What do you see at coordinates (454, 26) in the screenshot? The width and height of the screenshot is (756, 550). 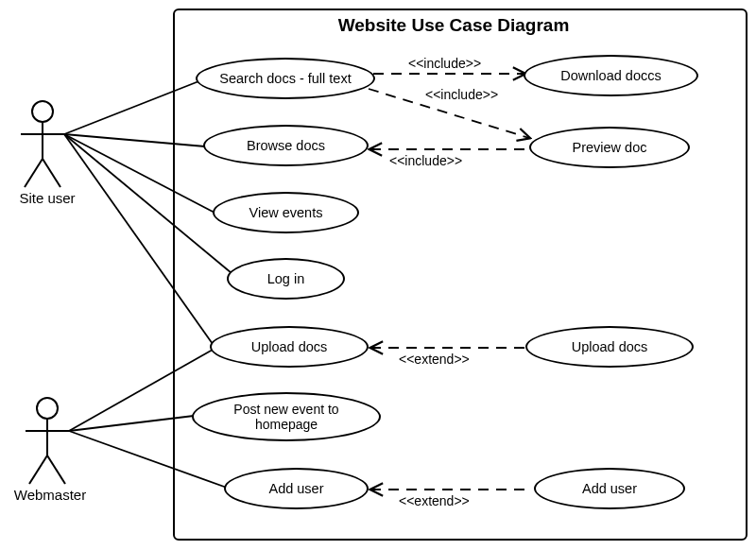 I see `diagram-title: Website Use Case Diagram` at bounding box center [454, 26].